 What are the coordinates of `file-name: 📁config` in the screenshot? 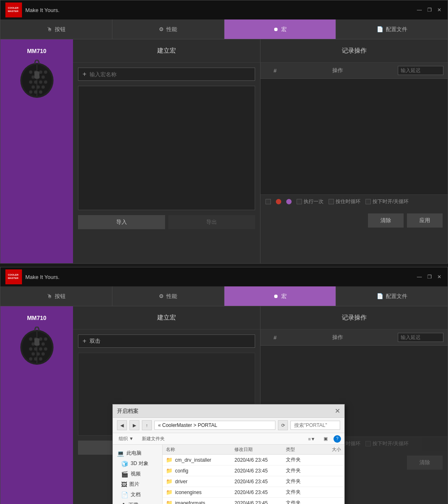 It's located at (200, 471).